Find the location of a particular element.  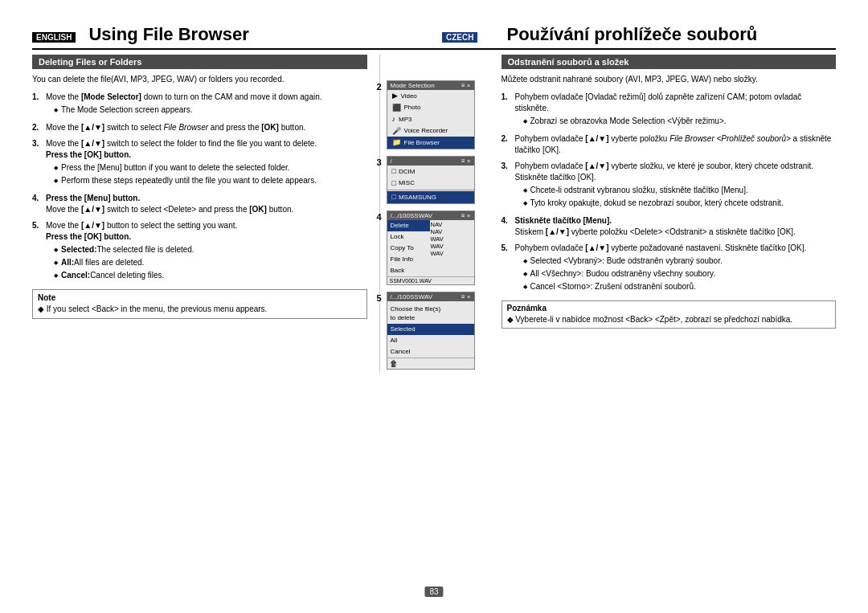

cz-step-4-num: 4. is located at coordinates (507, 227).